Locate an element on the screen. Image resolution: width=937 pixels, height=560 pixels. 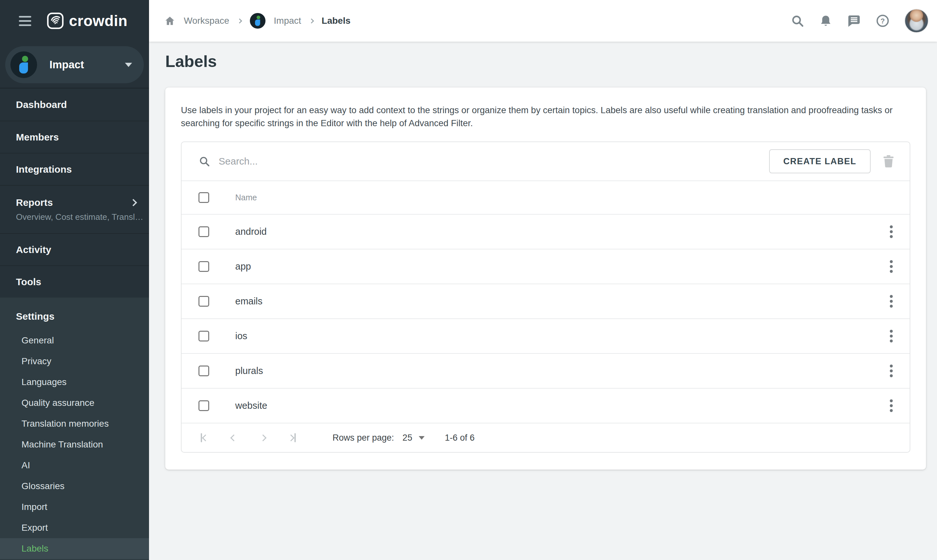
breadcrumb-impact: Impact is located at coordinates (288, 21).